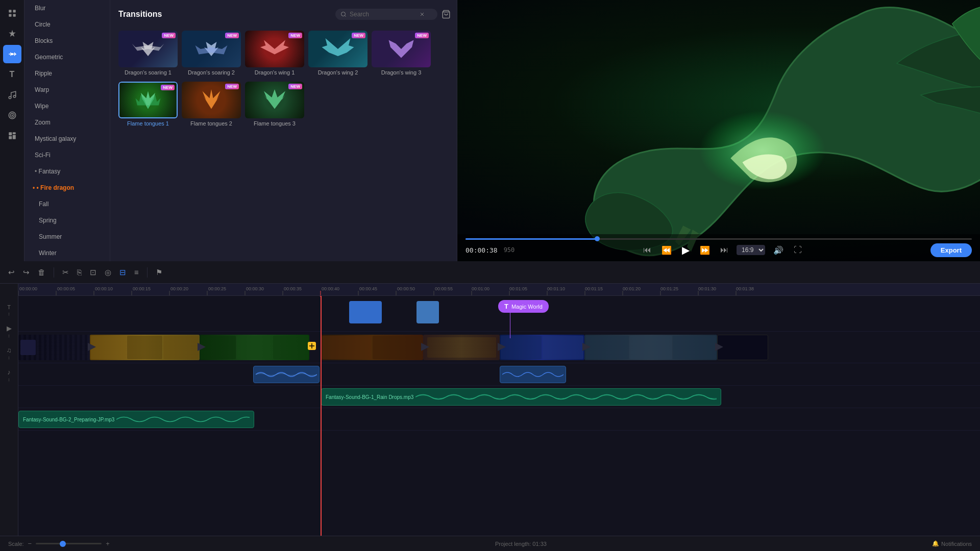 The width and height of the screenshot is (980, 551). I want to click on dragon-soaring-1-preview, so click(148, 49).